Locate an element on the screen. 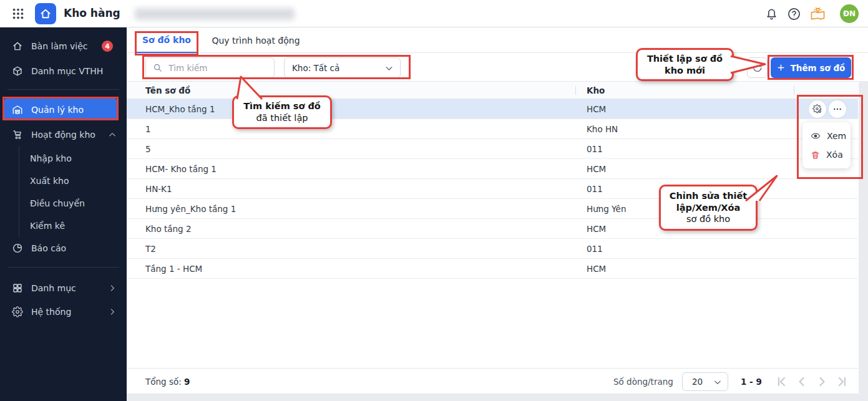 Image resolution: width=868 pixels, height=401 pixels. trash-icon is located at coordinates (815, 155).